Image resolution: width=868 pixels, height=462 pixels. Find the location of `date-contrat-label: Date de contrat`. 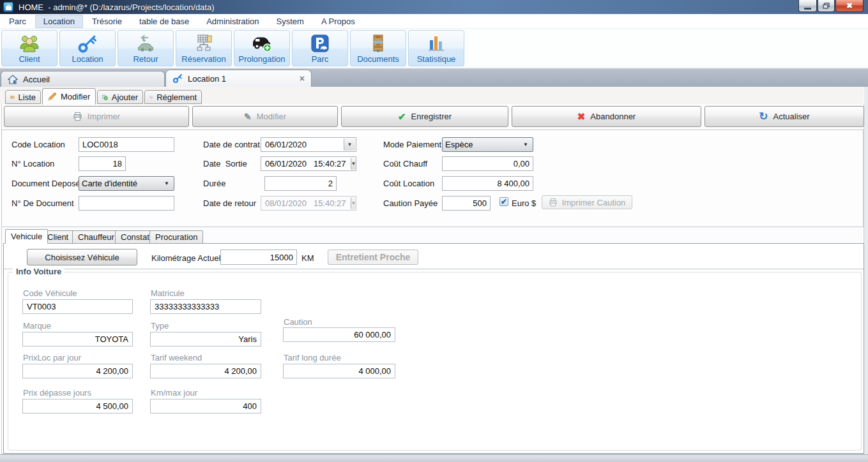

date-contrat-label: Date de contrat is located at coordinates (231, 144).